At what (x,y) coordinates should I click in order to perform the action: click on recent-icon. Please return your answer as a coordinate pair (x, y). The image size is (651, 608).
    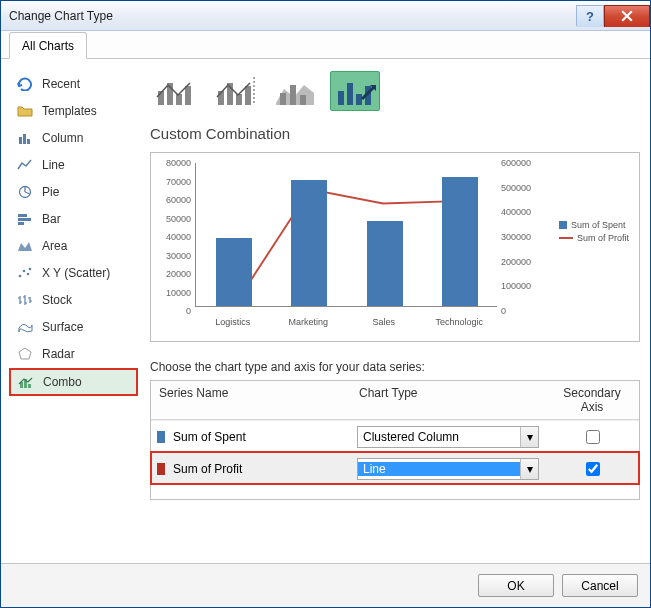
    Looking at the image, I should click on (25, 84).